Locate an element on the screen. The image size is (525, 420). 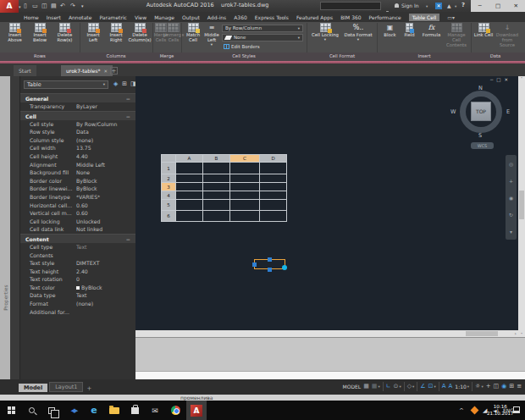
table-corner is located at coordinates (169, 159).